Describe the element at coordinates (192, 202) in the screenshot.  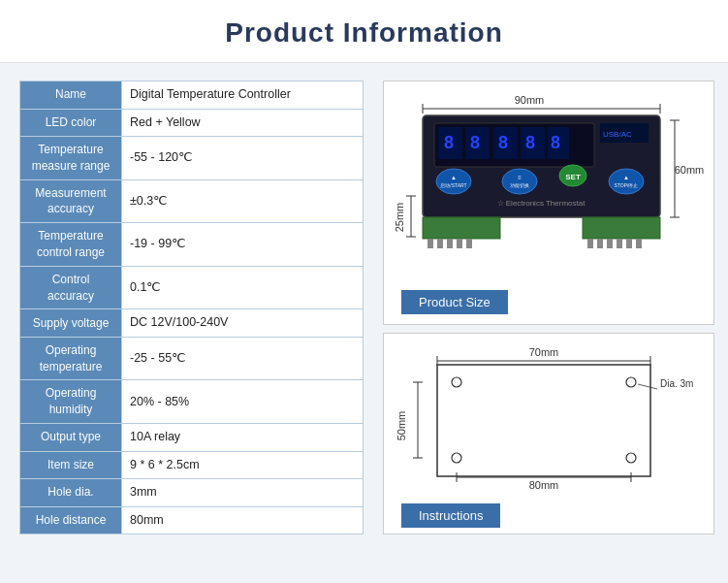
I see `table-row: Measurement accuracy±0.3℃` at that location.